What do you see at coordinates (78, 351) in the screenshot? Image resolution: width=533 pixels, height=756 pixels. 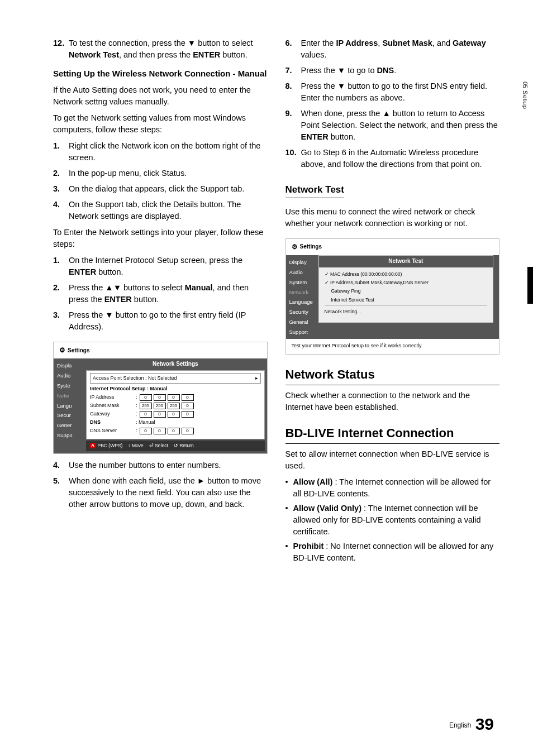 I see `ui-title: Settings` at bounding box center [78, 351].